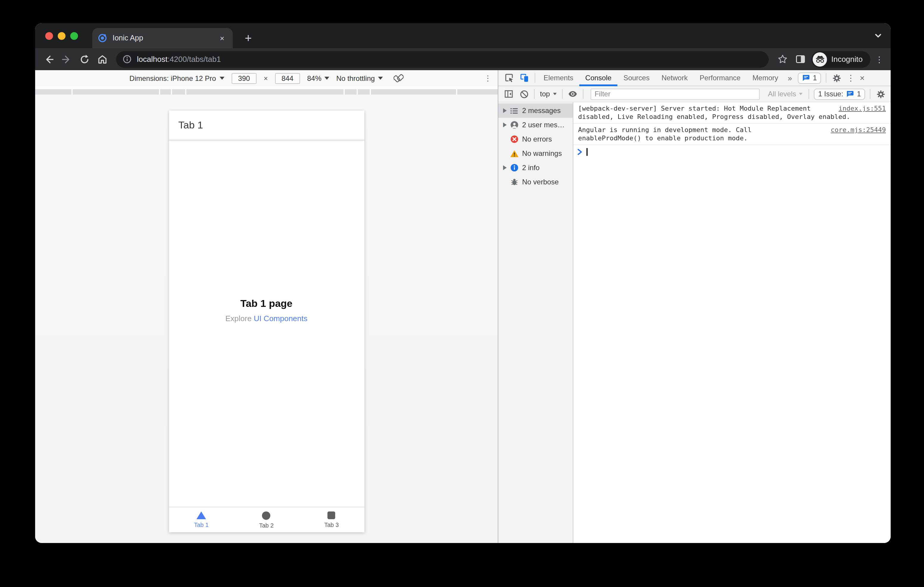 The width and height of the screenshot is (924, 587). Describe the element at coordinates (524, 94) in the screenshot. I see `clear-console-icon` at that location.